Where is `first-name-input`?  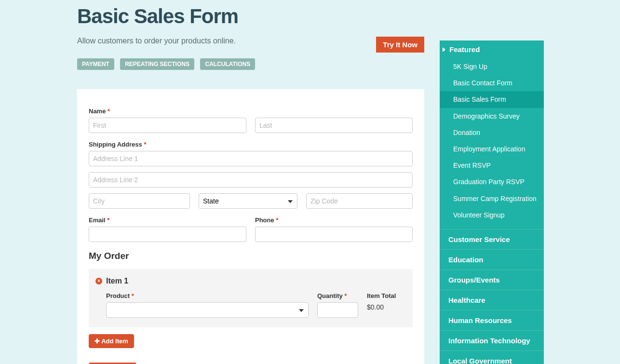
first-name-input is located at coordinates (168, 125).